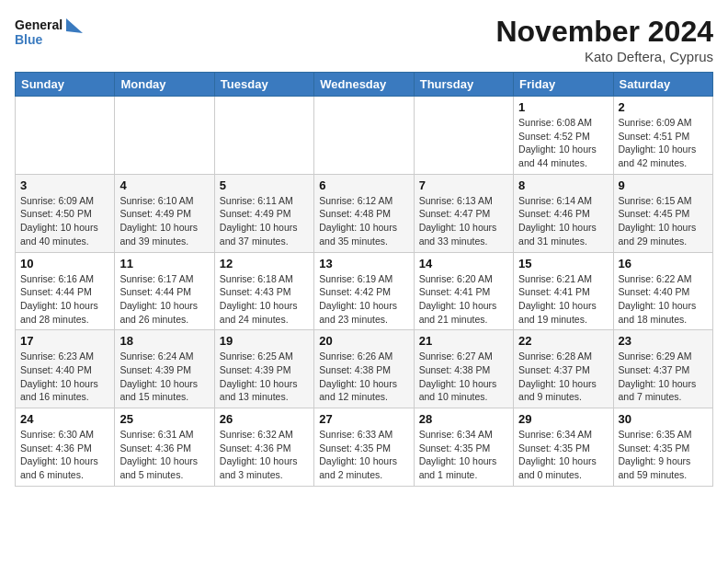  What do you see at coordinates (164, 221) in the screenshot?
I see `day-info: Sunrise: 6:10 AMSunset: 4:49 PMDaylight:…` at bounding box center [164, 221].